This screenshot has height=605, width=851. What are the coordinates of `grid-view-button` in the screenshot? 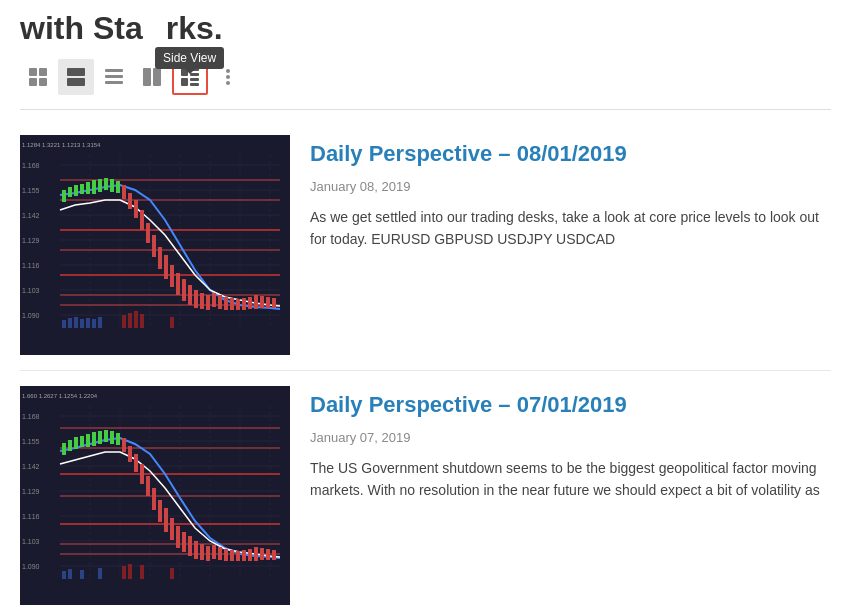 It's located at (38, 77).